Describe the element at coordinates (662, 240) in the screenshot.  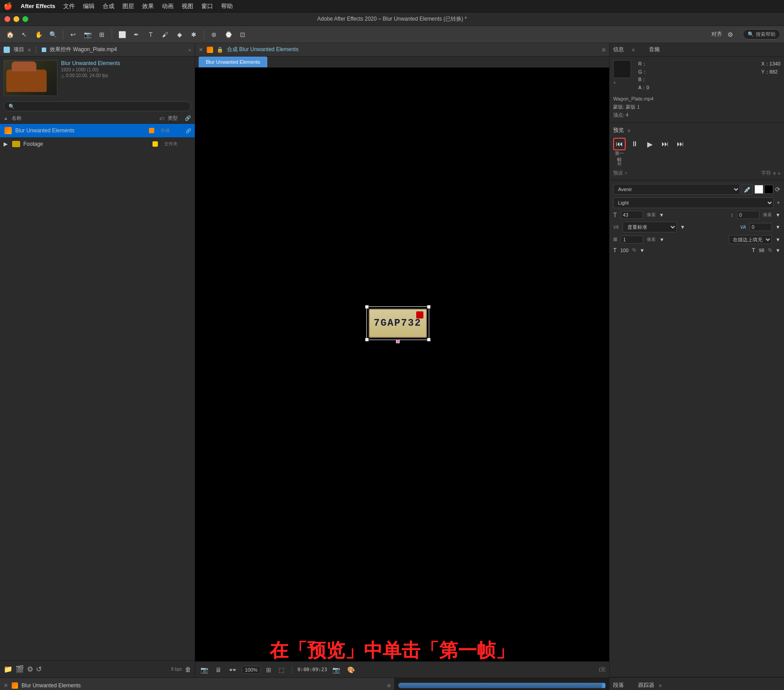
I see `line-px-dropdown: ▼` at that location.